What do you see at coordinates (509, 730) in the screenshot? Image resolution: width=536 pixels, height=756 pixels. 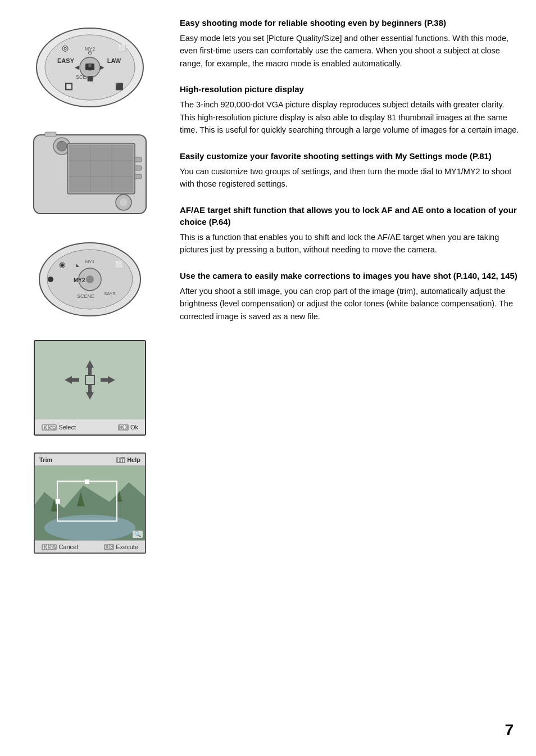 I see `page-number: 7` at bounding box center [509, 730].